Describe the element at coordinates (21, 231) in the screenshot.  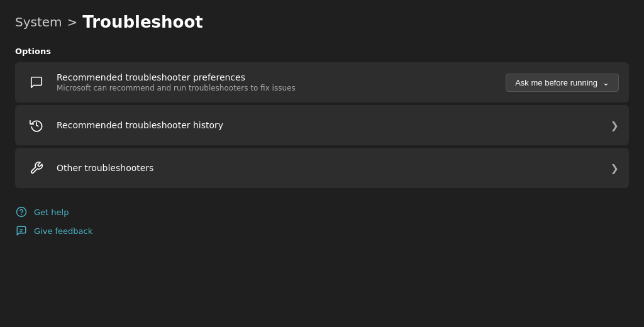
I see `feedback-icon` at that location.